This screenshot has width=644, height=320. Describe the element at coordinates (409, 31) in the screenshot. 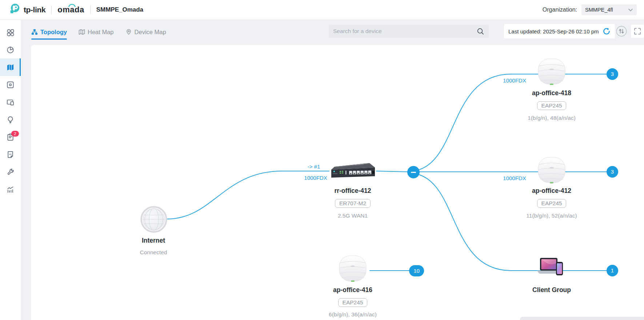

I see `device-search` at that location.